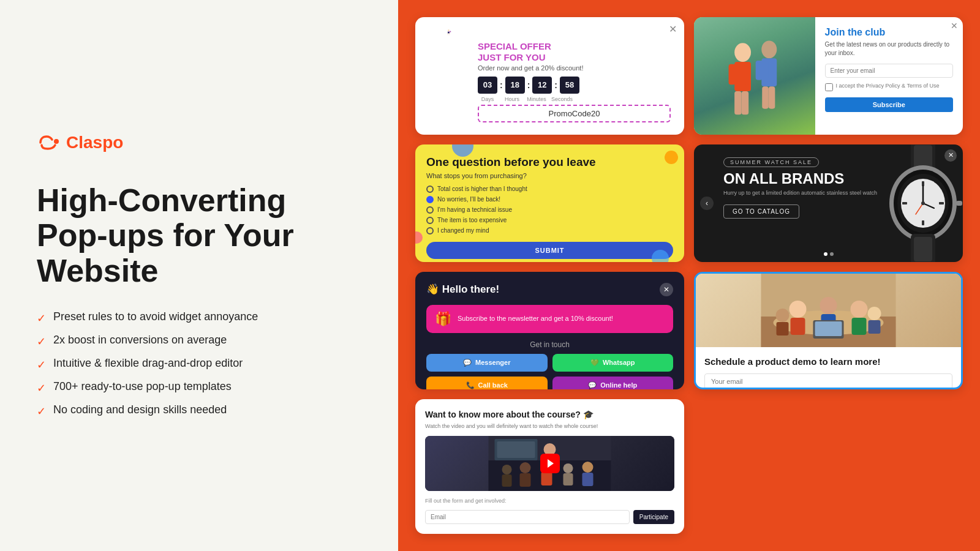 The image size is (980, 551). Describe the element at coordinates (755, 76) in the screenshot. I see `join-club-image` at that location.